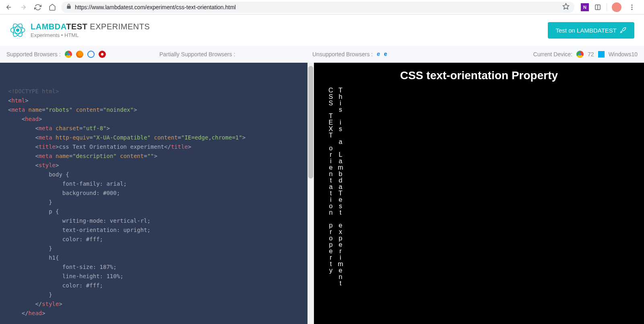 Image resolution: width=644 pixels, height=324 pixels. What do you see at coordinates (617, 7) in the screenshot?
I see `profile-avatar` at bounding box center [617, 7].